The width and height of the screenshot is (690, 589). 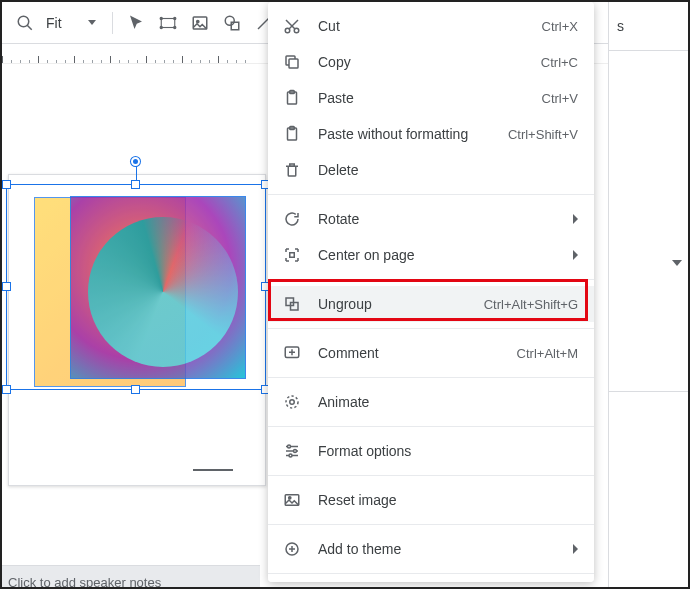 What do you see at coordinates (431, 353) in the screenshot?
I see `menu-comment: Comment Ctrl+Alt+M` at bounding box center [431, 353].